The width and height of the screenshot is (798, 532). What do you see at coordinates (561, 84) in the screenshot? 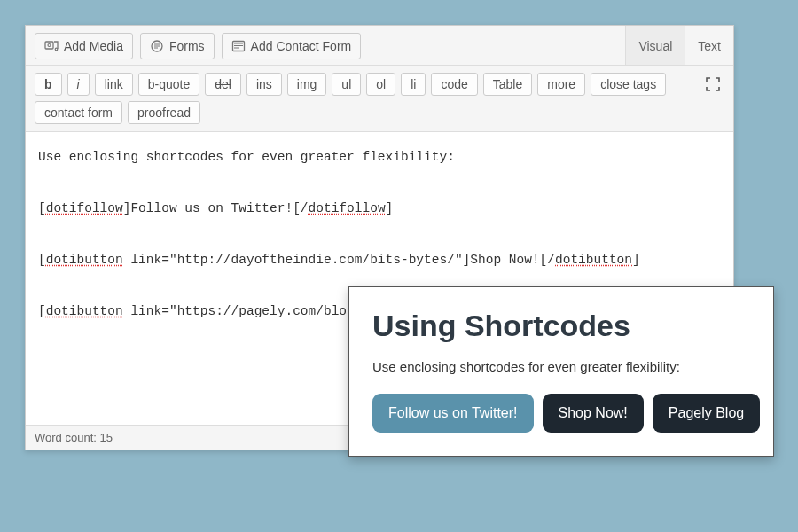
I see `quicktag-more: more` at bounding box center [561, 84].